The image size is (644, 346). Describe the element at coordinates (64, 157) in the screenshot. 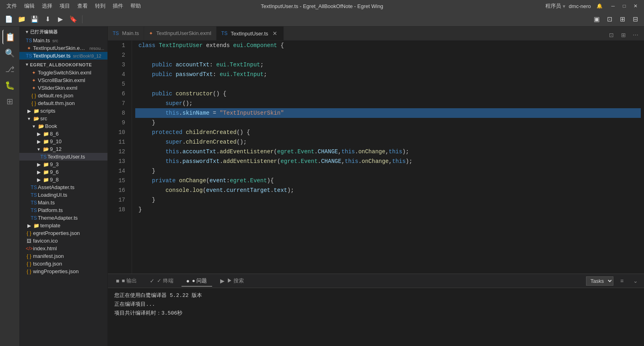

I see `file-textinput-user-ts: TS TextInputUser.ts` at that location.